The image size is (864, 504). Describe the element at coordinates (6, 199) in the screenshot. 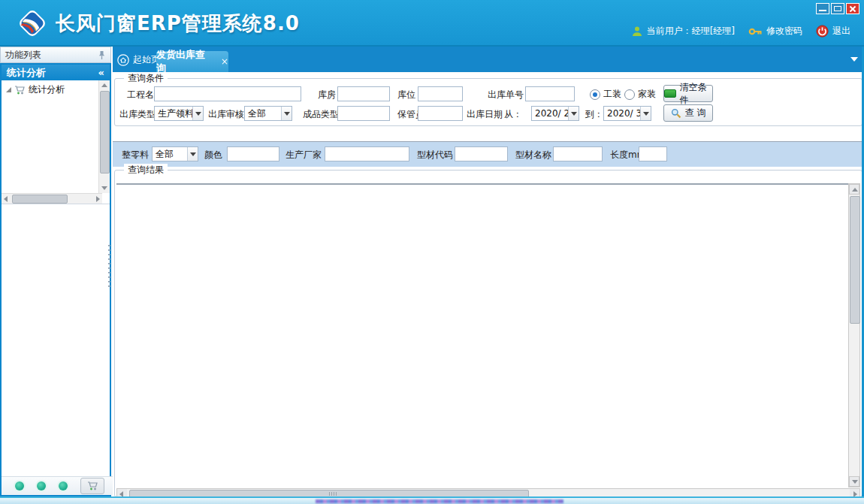

I see `scroll-left-icon` at that location.